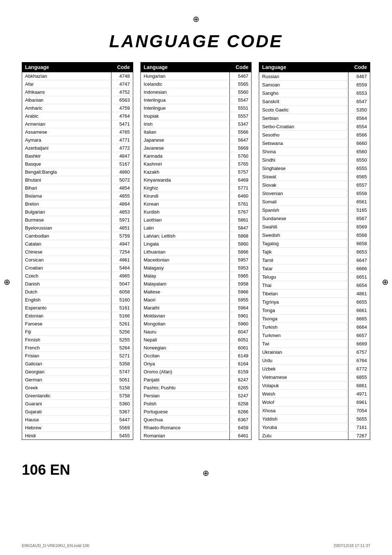 This screenshot has height=555, width=392. What do you see at coordinates (304, 102) in the screenshot?
I see `language-cell: Sanskrit` at bounding box center [304, 102].